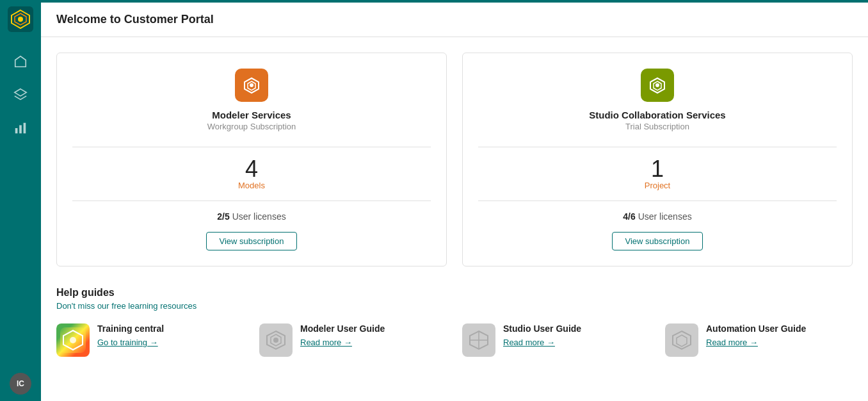 The image size is (868, 401). What do you see at coordinates (128, 342) in the screenshot?
I see `training-link: Go to training →` at bounding box center [128, 342].